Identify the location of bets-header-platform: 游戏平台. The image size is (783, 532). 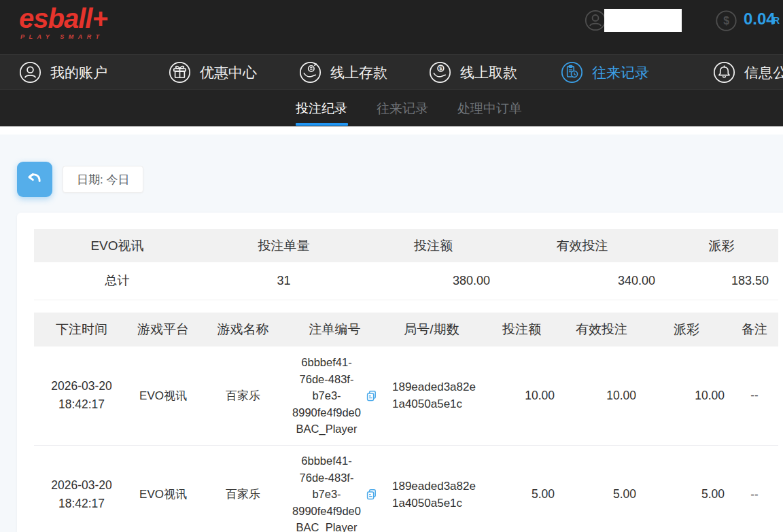
(163, 330).